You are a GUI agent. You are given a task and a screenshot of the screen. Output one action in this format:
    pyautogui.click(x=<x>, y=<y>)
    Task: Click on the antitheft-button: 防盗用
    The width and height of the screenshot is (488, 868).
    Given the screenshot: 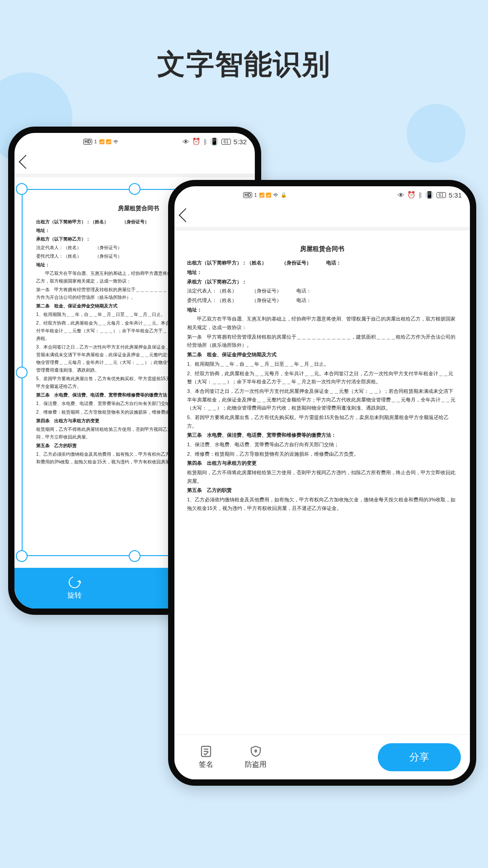 What is the action you would take?
    pyautogui.click(x=256, y=757)
    